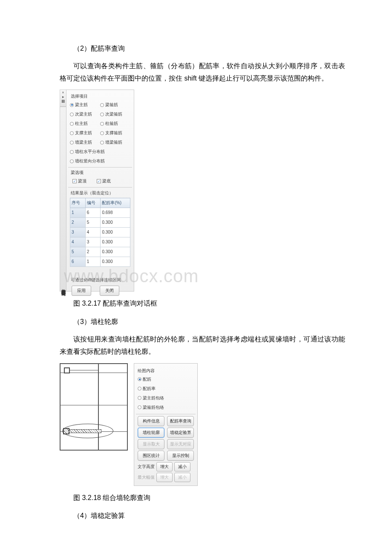 The height and width of the screenshot is (555, 392). What do you see at coordinates (202, 498) in the screenshot?
I see `caption-3-2-18: 图 3.2.18 组合墙轮廓查询` at bounding box center [202, 498].